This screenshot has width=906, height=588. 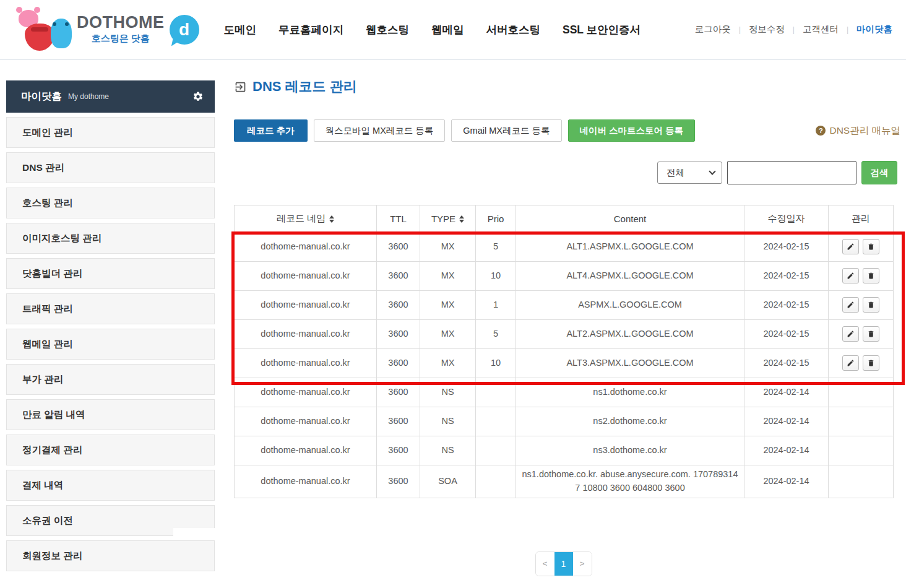 What do you see at coordinates (630, 219) in the screenshot?
I see `column-header-content: Content` at bounding box center [630, 219].